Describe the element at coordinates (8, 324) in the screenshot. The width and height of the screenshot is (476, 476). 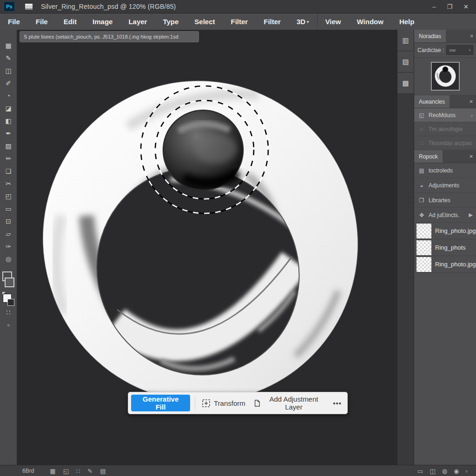
I see `screen-mode-icon: ▫` at that location.